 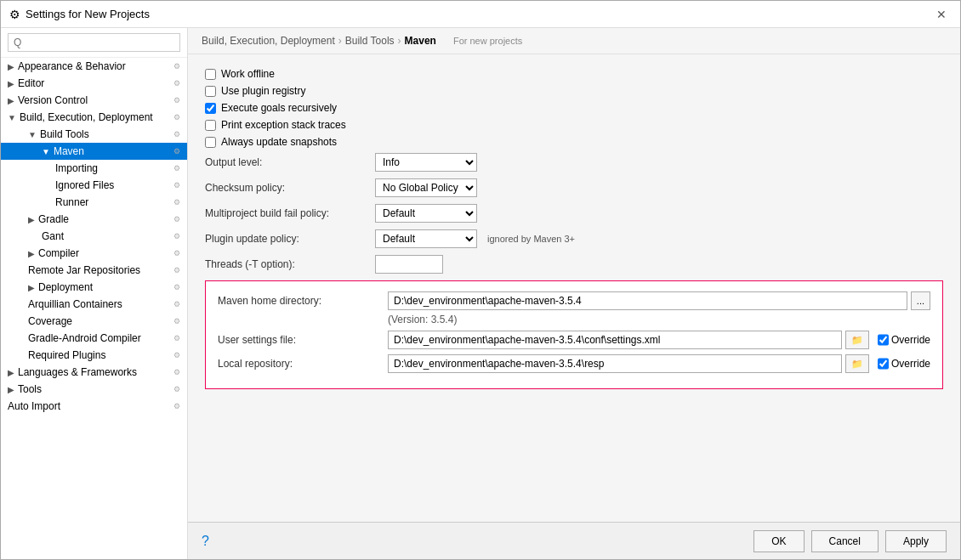 What do you see at coordinates (574, 301) in the screenshot?
I see `maven-home-row: Maven home directory: ...` at bounding box center [574, 301].